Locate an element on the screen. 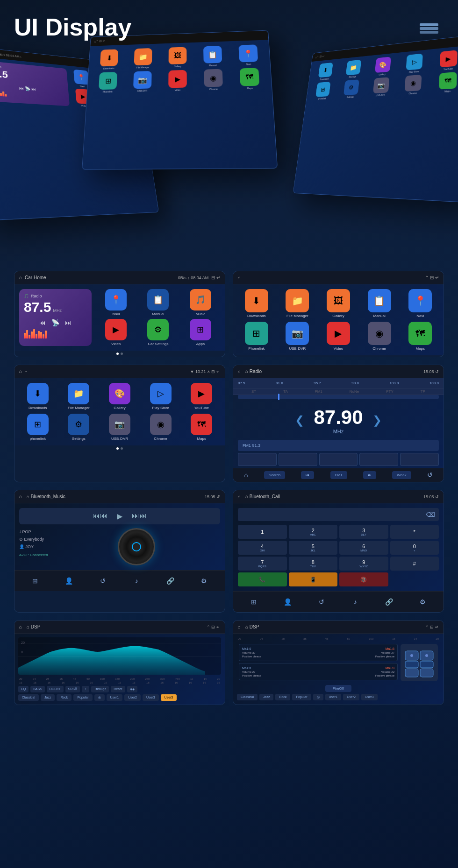 This screenshot has width=458, height=868. preset-user1: User1 is located at coordinates (115, 698).